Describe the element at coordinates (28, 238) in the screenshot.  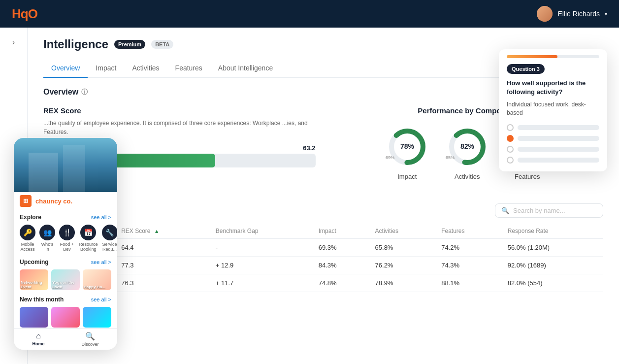
I see `mobile-icon-mobile-access: 🔑 MobileAccess` at that location.